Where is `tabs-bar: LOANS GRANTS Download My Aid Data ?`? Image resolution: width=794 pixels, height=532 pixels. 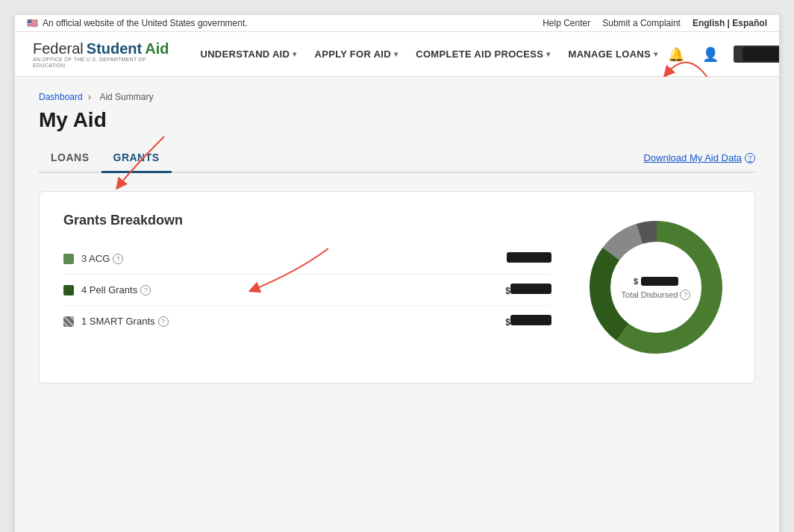
tabs-bar: LOANS GRANTS Download My Aid Data ? is located at coordinates (397, 158).